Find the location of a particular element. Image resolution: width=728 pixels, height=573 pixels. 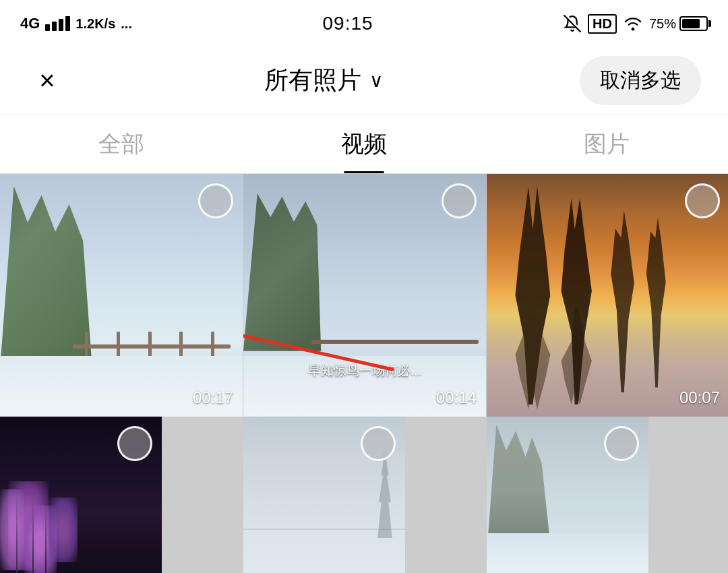

battery-level is located at coordinates (691, 24).